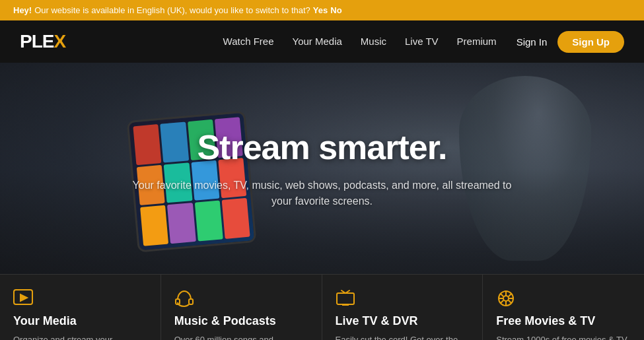  Describe the element at coordinates (563, 337) in the screenshot. I see `feature-free-movies-desc: Stream 1000s of free movies & TV shows o…` at that location.